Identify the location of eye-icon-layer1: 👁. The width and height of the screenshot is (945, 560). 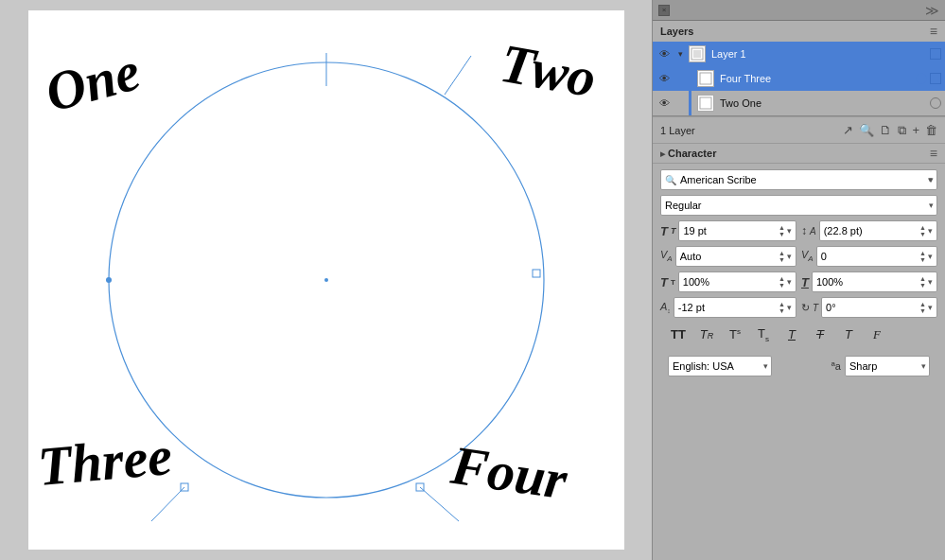
(664, 54).